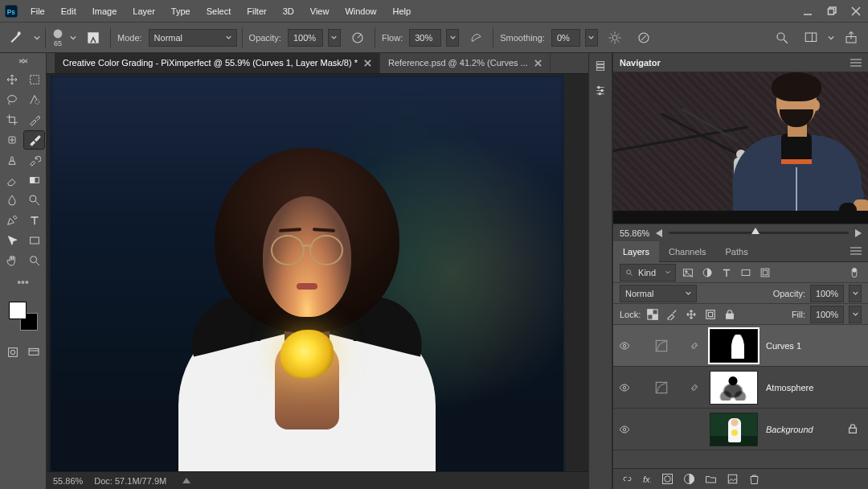  I want to click on flow-input: 30%, so click(425, 38).